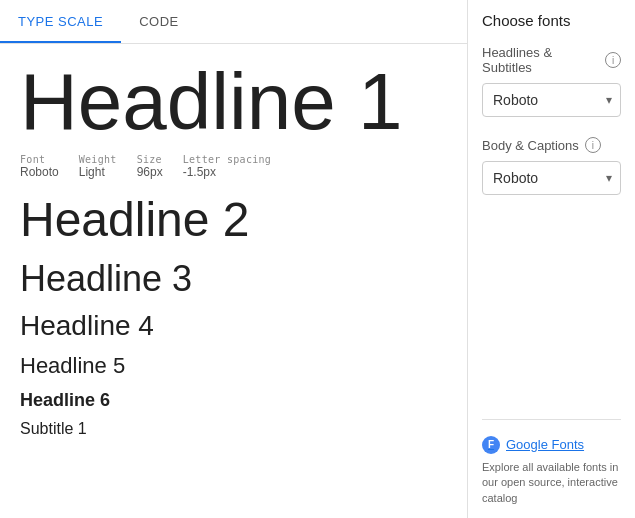  Describe the element at coordinates (159, 22) in the screenshot. I see `tab-code-label: CODE` at that location.